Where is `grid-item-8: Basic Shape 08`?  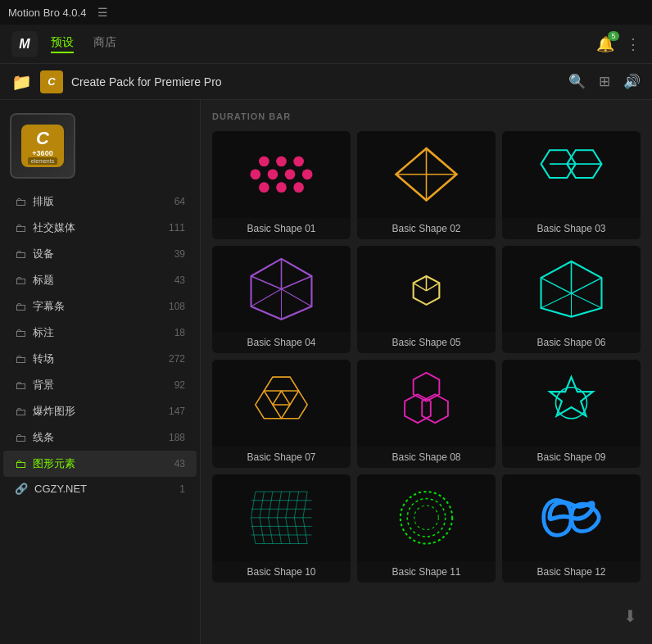 grid-item-8: Basic Shape 08 is located at coordinates (426, 414).